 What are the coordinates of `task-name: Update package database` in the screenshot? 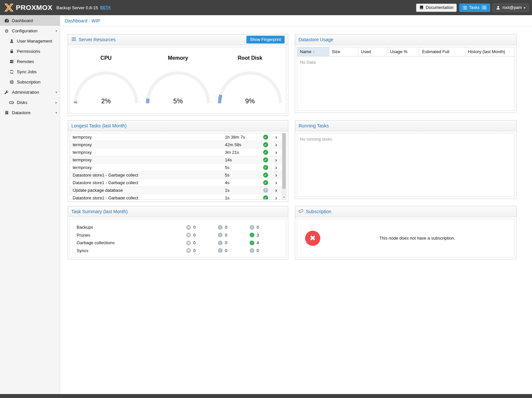 It's located at (149, 190).